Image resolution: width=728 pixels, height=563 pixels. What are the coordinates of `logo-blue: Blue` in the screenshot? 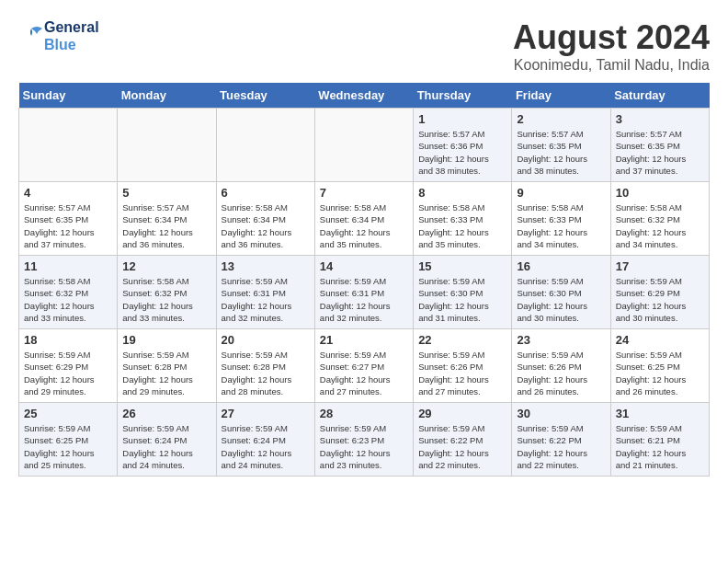 It's located at (61, 44).